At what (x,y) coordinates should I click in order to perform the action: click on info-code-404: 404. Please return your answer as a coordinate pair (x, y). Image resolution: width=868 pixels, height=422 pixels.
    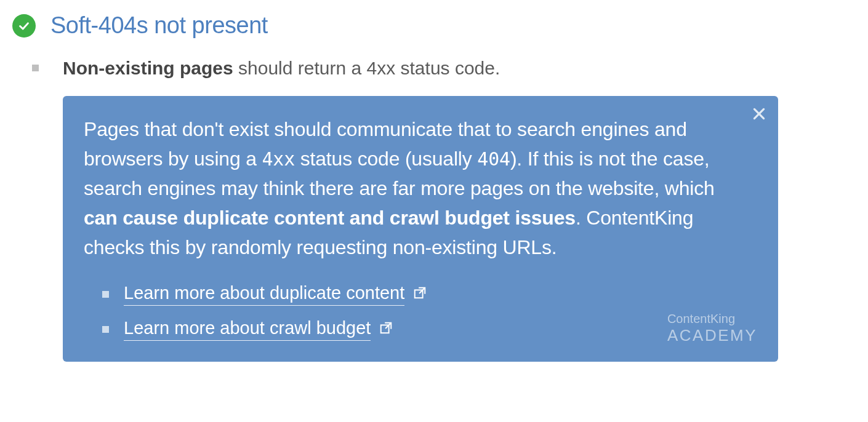
    Looking at the image, I should click on (494, 159).